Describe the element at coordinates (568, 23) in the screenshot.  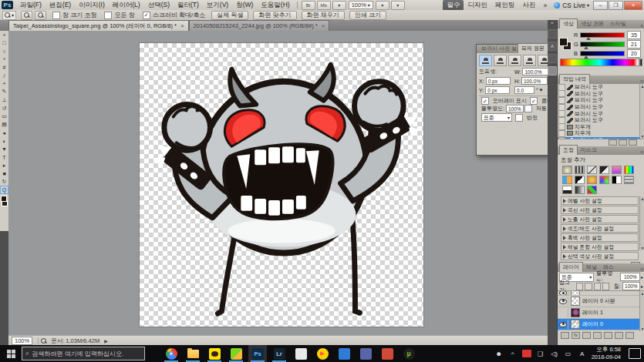
I see `tab-color: 색상` at that location.